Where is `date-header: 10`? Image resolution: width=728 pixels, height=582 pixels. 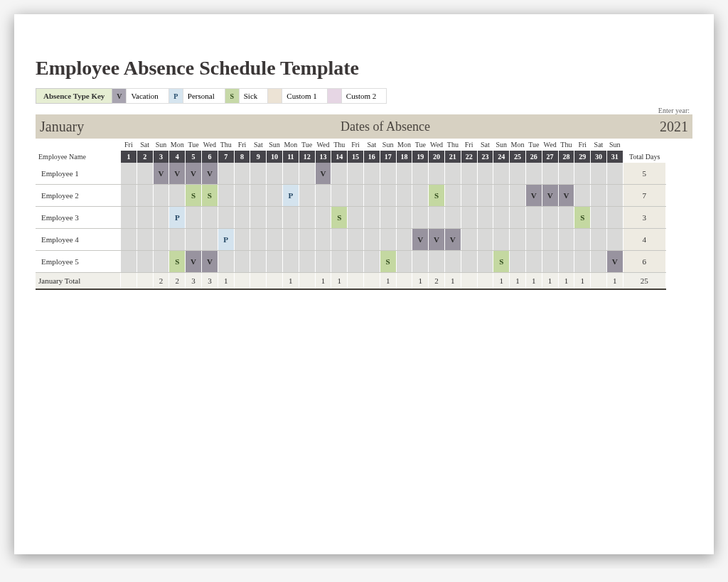 date-header: 10 is located at coordinates (274, 156).